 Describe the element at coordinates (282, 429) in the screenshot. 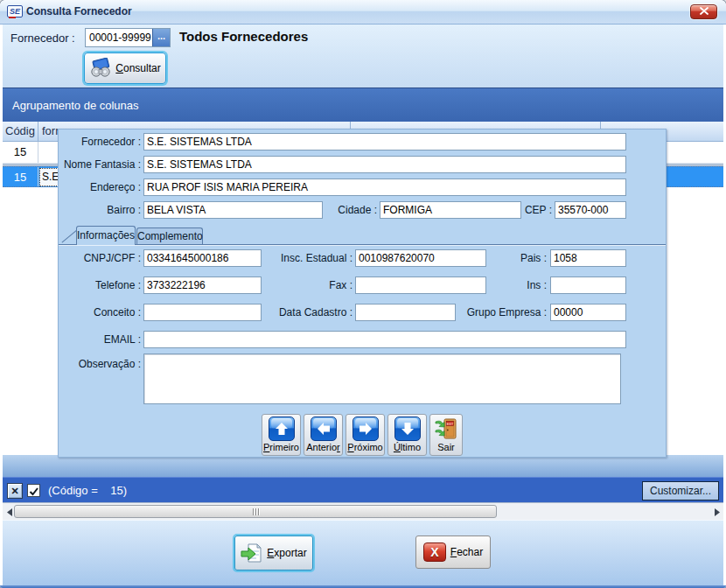

I see `arrow-up-icon` at that location.